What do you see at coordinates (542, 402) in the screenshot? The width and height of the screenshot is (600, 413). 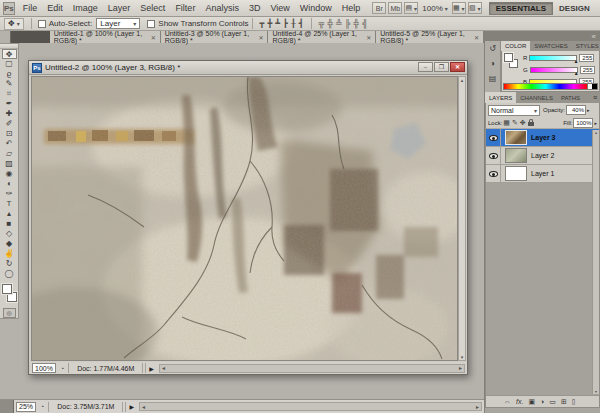 I see `adjustment-layer-button: ◑` at bounding box center [542, 402].